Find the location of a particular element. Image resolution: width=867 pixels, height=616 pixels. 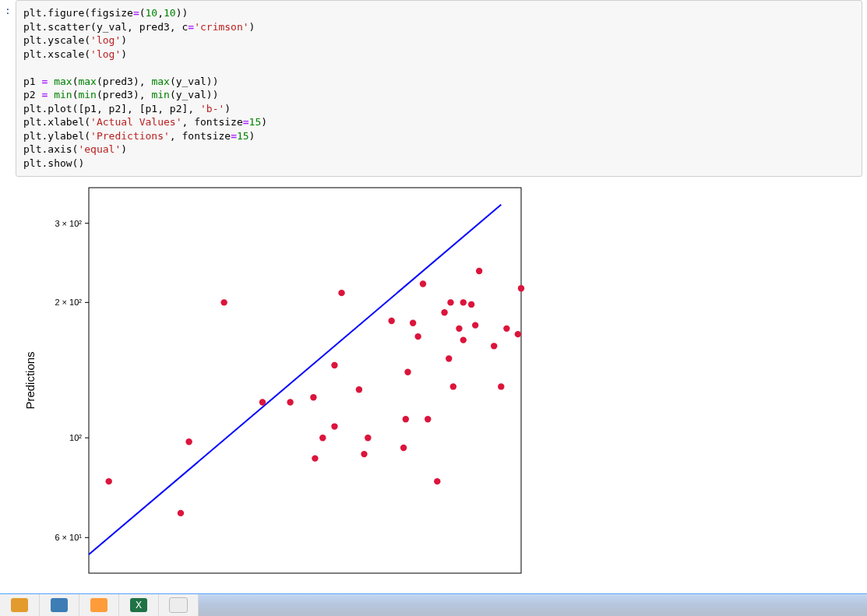

file-explorer-icon is located at coordinates (20, 605).